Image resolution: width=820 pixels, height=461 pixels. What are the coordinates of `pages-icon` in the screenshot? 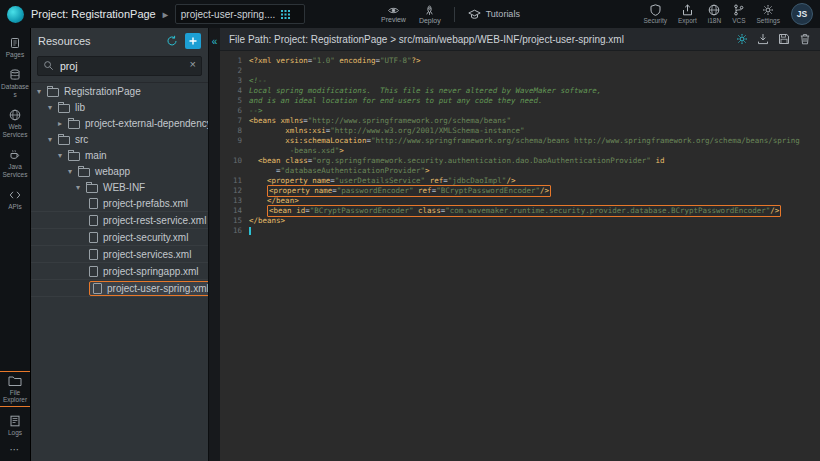 It's located at (15, 43).